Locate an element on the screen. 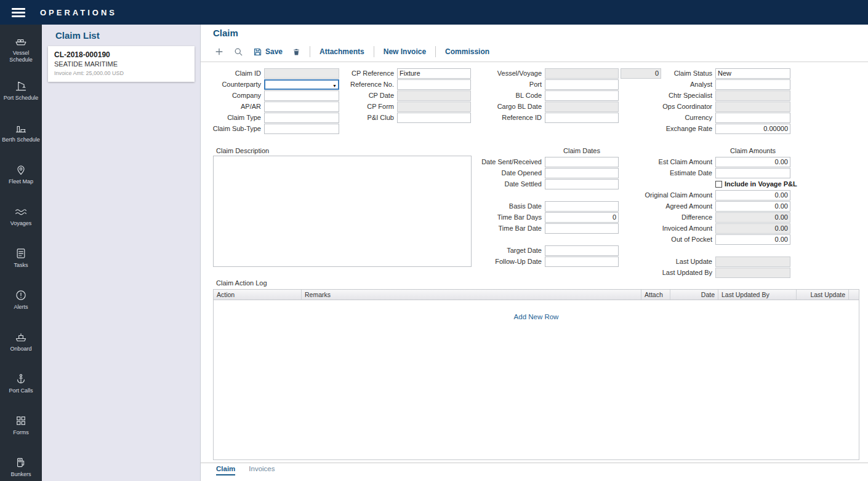  toolbar: Save Attachments New Invoice Commission is located at coordinates (352, 52).